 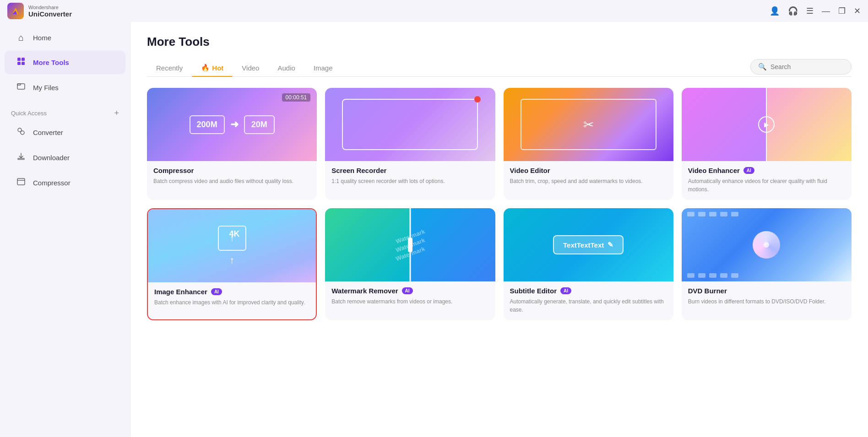 I want to click on menu-icon-button: ☰, so click(x=810, y=11).